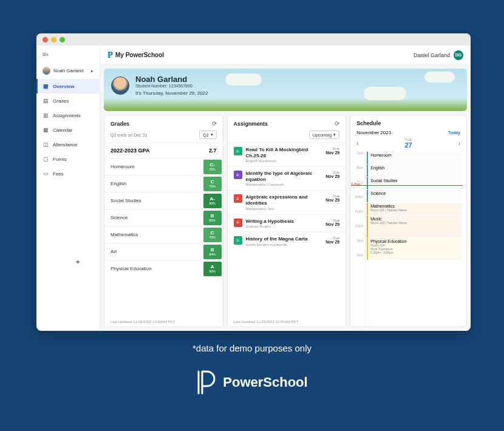 The height and width of the screenshot is (431, 504). Describe the element at coordinates (415, 168) in the screenshot. I see `event-subject: English` at that location.